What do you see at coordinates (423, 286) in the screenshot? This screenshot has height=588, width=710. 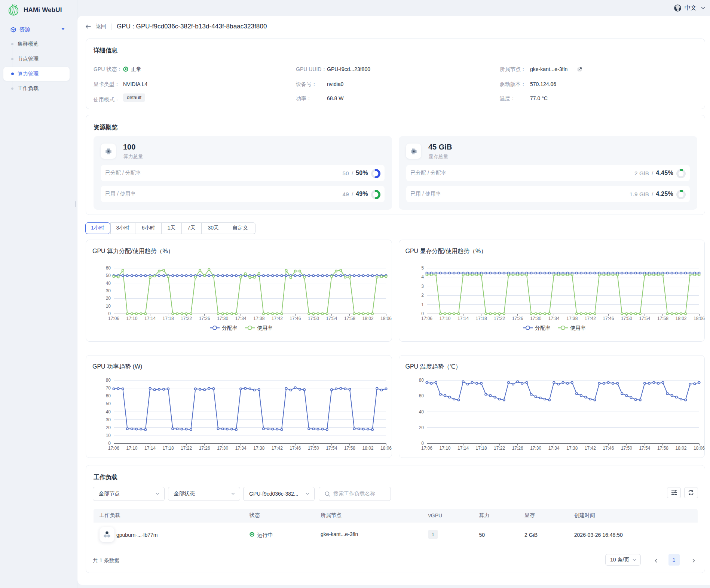 I see `svg-text: 3` at bounding box center [423, 286].